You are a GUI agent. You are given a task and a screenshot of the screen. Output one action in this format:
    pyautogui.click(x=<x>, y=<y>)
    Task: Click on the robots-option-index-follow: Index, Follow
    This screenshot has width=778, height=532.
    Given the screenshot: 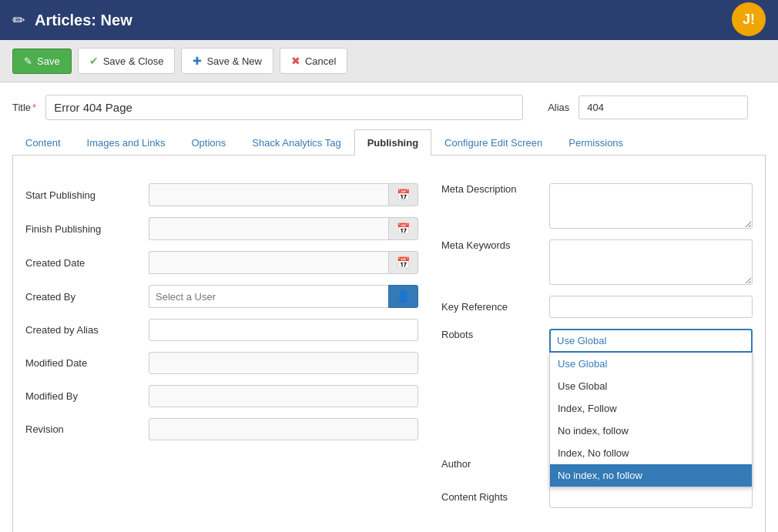 What is the action you would take?
    pyautogui.click(x=651, y=408)
    